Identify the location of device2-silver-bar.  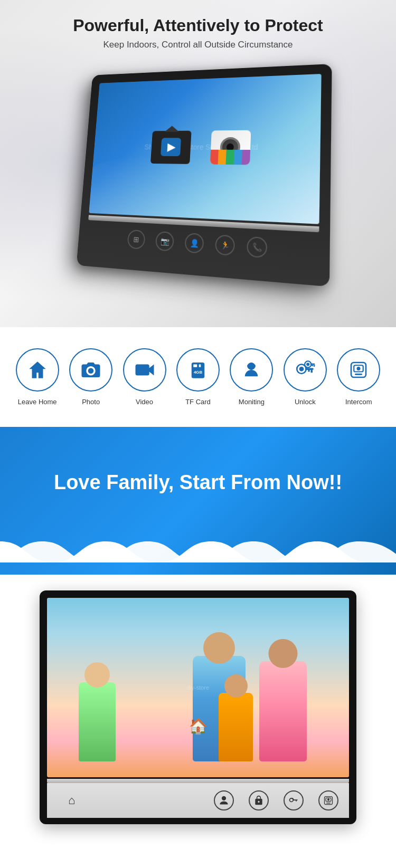
(198, 781).